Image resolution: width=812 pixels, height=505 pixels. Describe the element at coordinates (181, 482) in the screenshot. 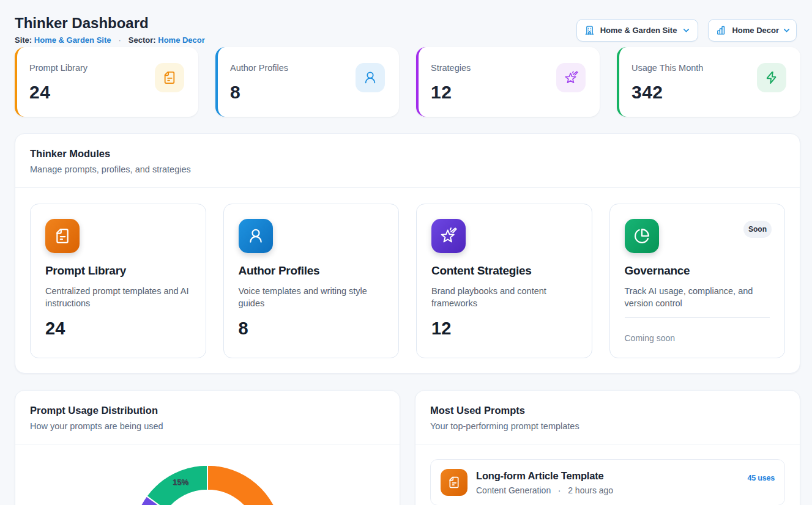

I see `svg-text: 15%` at that location.